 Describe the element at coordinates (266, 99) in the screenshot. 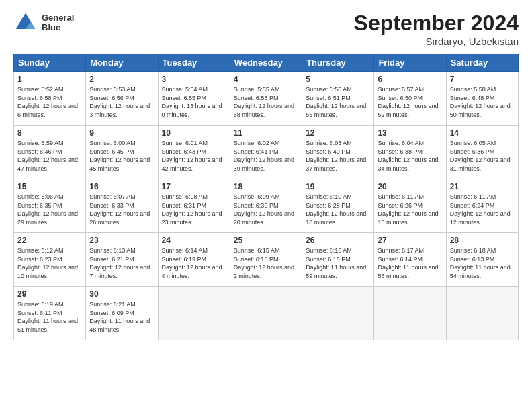

I see `day-cell-4: 4Sunrise: 5:55 AMSunset: 6:53 PMDaylight…` at that location.